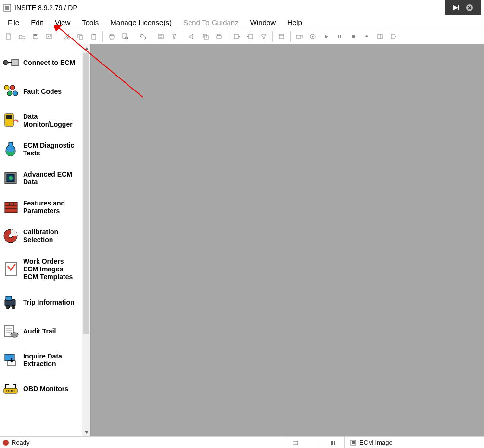 The width and height of the screenshot is (484, 448). Describe the element at coordinates (41, 236) in the screenshot. I see `sidebar-item-calibration: Calibration Selection` at that location.